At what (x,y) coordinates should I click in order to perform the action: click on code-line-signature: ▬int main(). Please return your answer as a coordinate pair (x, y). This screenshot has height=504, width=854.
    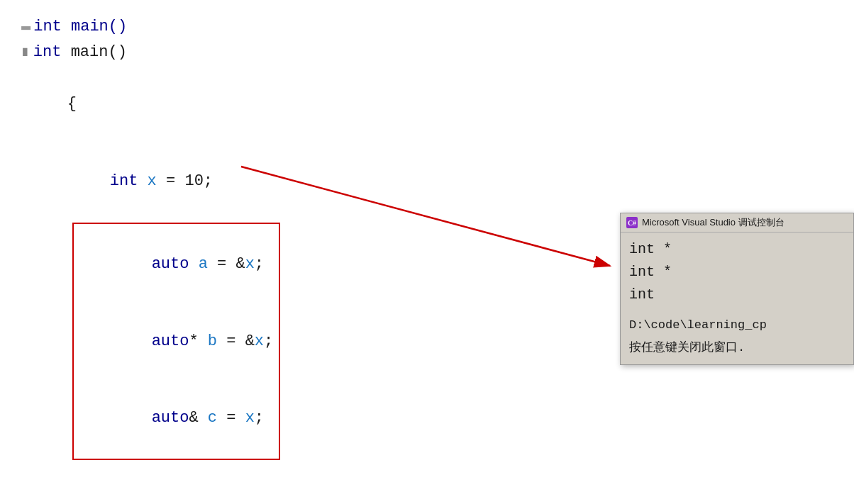
    Looking at the image, I should click on (427, 27).